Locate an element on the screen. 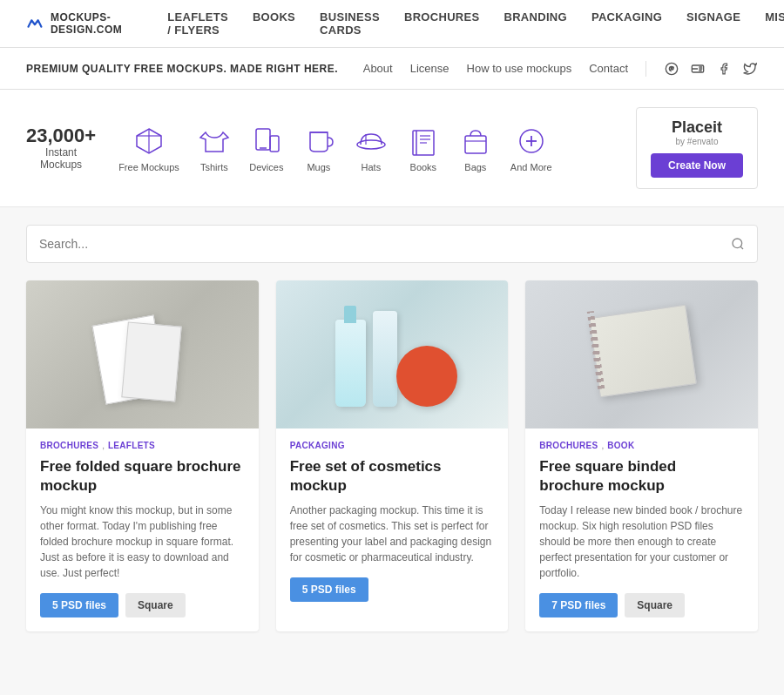 The width and height of the screenshot is (784, 695). card-1-desc: You might know this mockup, but in some … is located at coordinates (143, 542).